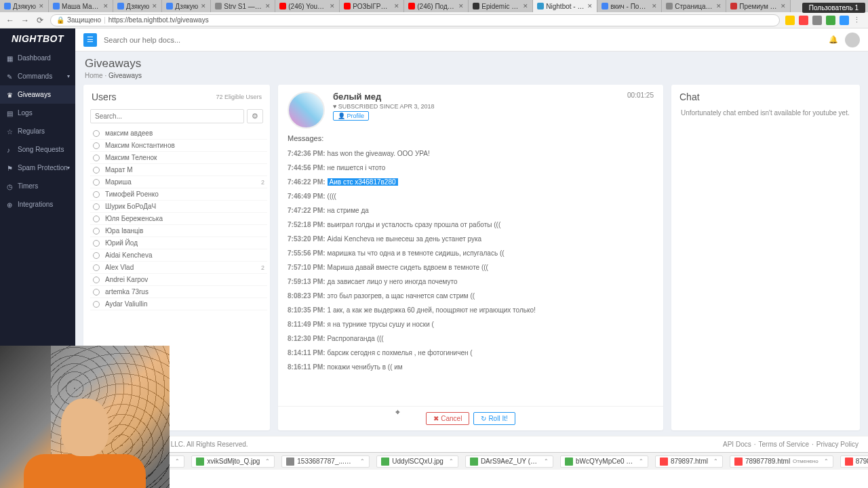 This screenshot has width=868, height=488. I want to click on message-row: 8:11:49 PM:я на турнике трусы сушу и нос…, so click(471, 324).